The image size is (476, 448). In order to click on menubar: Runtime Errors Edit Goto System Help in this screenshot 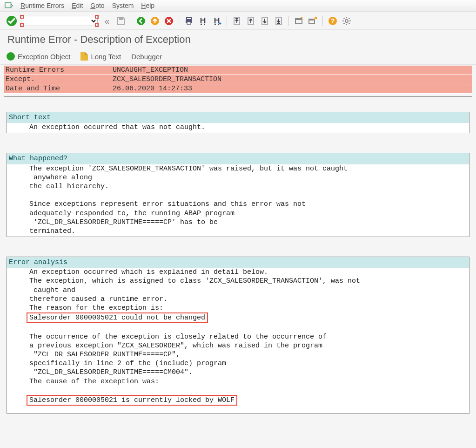, I will do `click(238, 6)`.